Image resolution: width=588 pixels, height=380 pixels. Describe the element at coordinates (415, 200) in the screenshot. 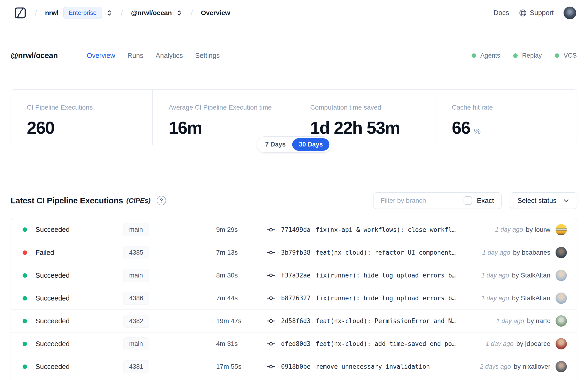

I see `branch-filter-input` at that location.